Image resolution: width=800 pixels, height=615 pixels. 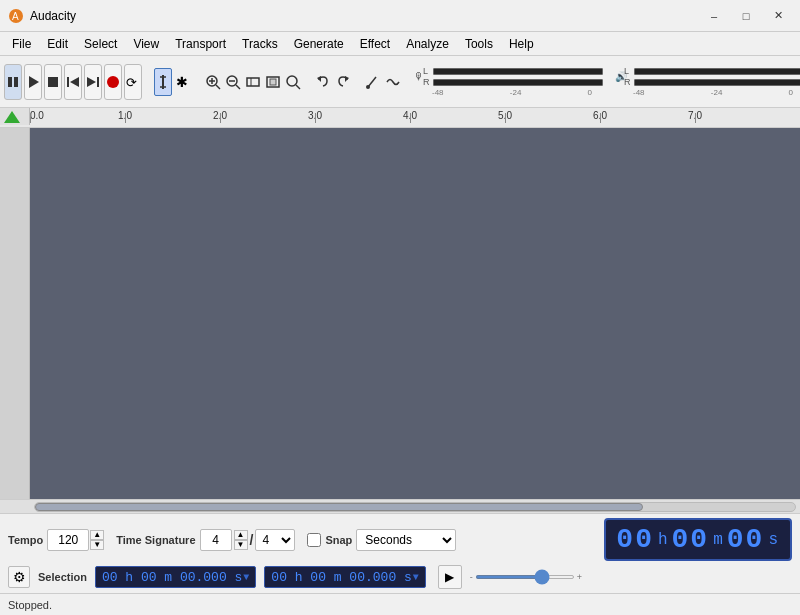 I want to click on ruler-canvas: 0.0 1.0 2.0 3.0 4.0 5.0 6.0 7.0, so click(x=415, y=116).